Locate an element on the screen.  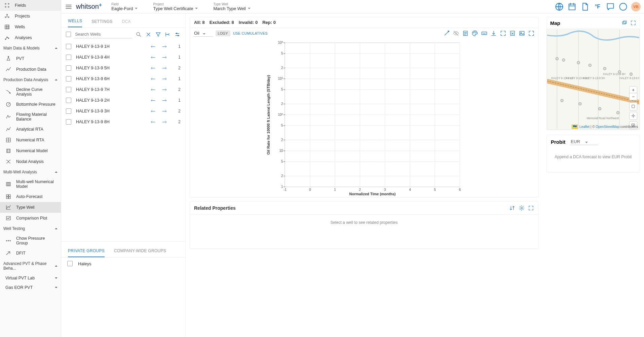
well-row: HALEY 9-13-9 8H🡐🡒2 is located at coordinates (123, 122).